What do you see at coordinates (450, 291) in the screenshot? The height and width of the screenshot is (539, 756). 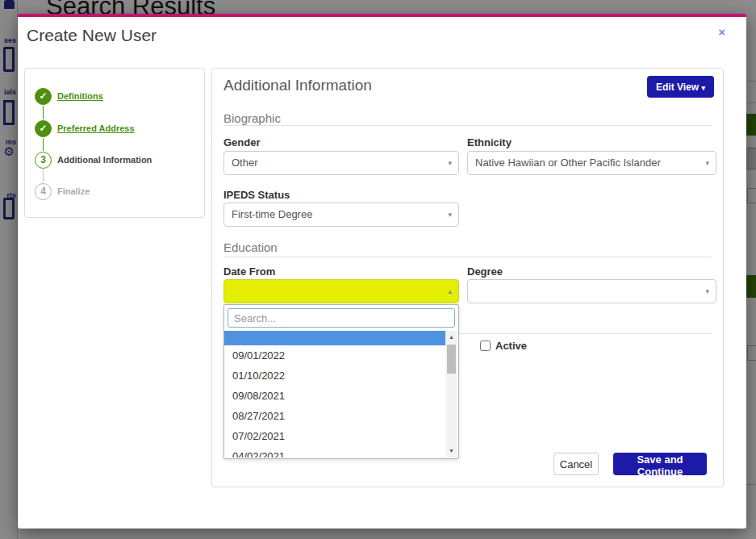 I see `caret-up-icon` at bounding box center [450, 291].